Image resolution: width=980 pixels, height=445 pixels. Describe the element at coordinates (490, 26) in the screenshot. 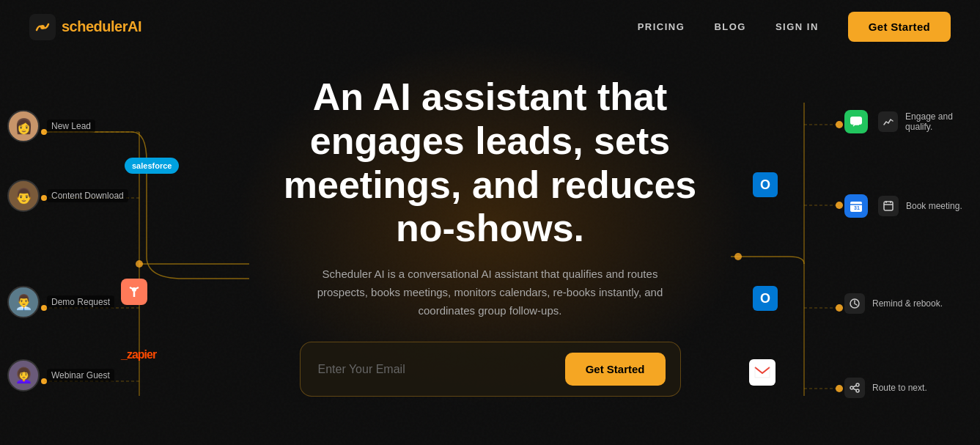

I see `navbar: schedulerAI PRICING BLOG SIGN IN Get Sta…` at that location.